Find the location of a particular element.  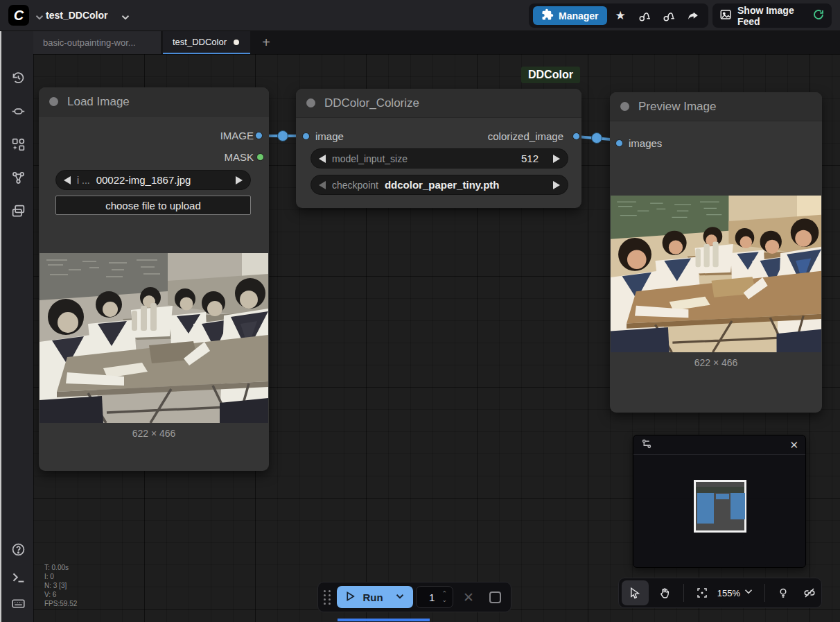

play-icon is located at coordinates (350, 598).